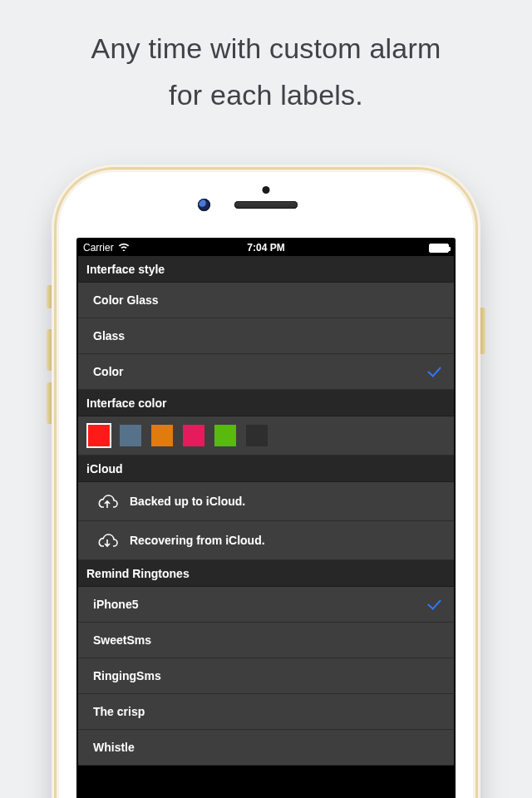 This screenshot has width=532, height=798. Describe the element at coordinates (108, 372) in the screenshot. I see `style-option-label: Color` at that location.